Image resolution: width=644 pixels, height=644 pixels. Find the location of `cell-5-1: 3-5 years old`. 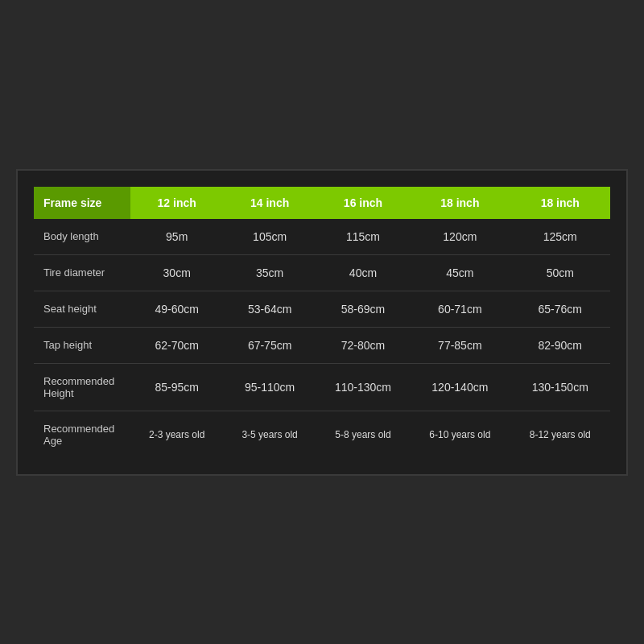

cell-5-1: 3-5 years old is located at coordinates (269, 435).